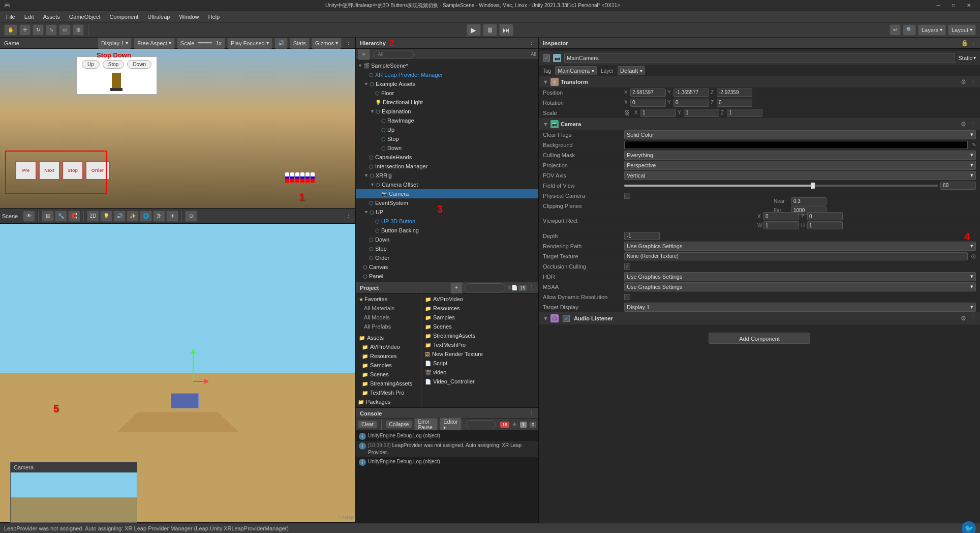 Image resolution: width=980 pixels, height=533 pixels. Describe the element at coordinates (532, 413) in the screenshot. I see `console-menu-btn: ⋮` at that location.